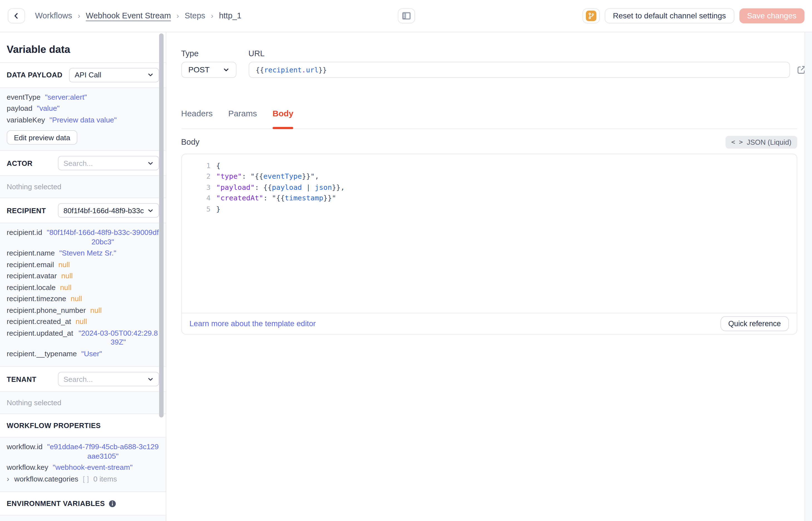  I want to click on template-editor-help-link: Learn more about the template editor, so click(253, 323).